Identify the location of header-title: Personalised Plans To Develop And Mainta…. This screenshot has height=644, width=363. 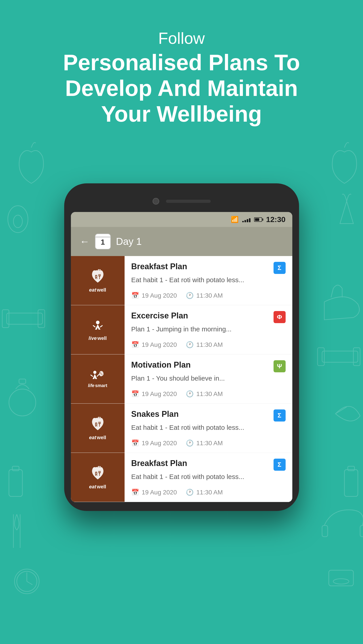
(182, 88).